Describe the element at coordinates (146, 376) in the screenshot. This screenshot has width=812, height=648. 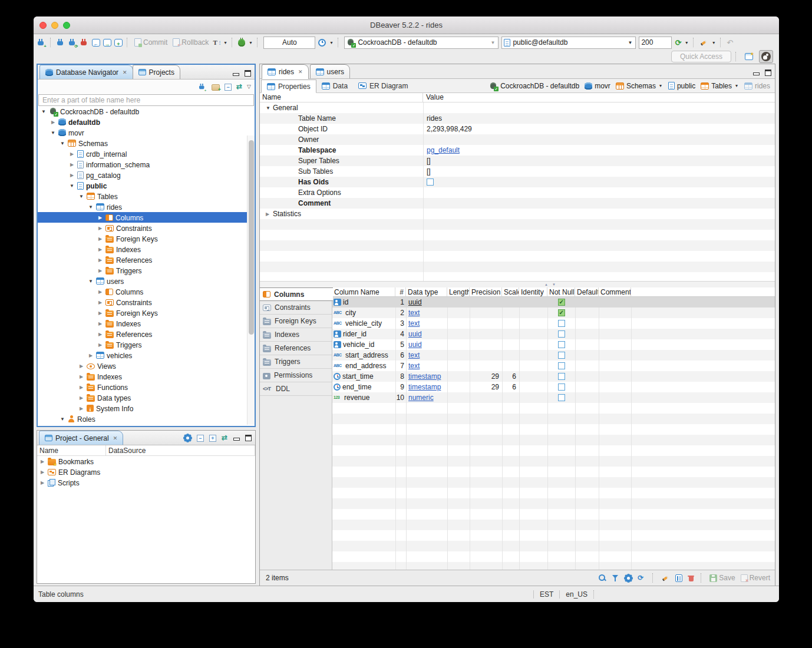
I see `tree-item-indexes: ▶Indexes` at that location.